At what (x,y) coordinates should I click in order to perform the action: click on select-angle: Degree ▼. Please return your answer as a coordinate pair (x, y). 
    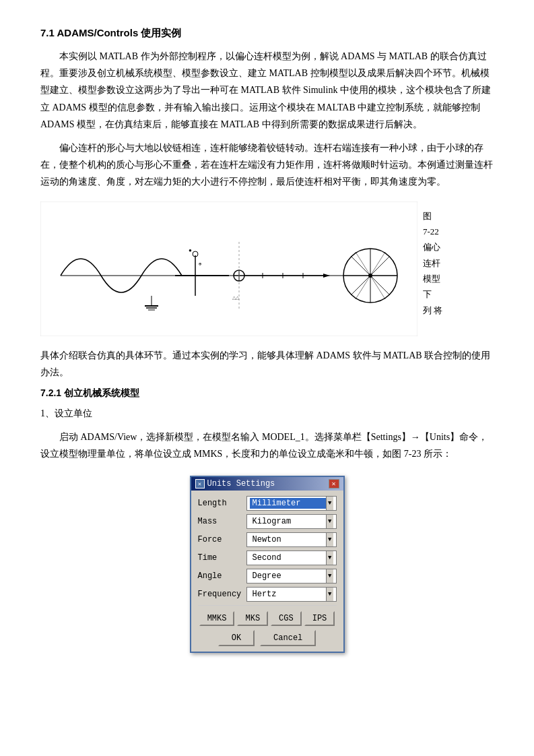
    Looking at the image, I should click on (292, 576).